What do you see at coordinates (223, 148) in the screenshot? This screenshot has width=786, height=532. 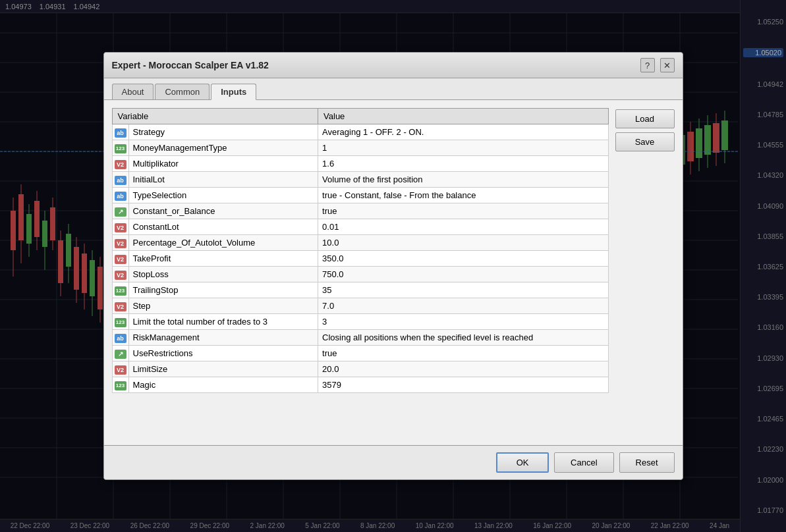 I see `row-variable: MoneyManagementType` at bounding box center [223, 148].